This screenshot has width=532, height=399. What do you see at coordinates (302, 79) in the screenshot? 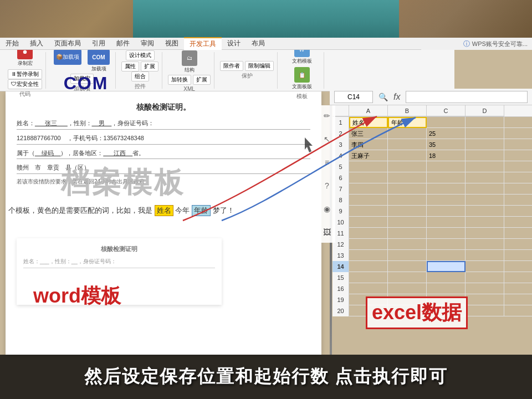
I see `btn-face-panel: 📋 文面板版` at bounding box center [302, 79].